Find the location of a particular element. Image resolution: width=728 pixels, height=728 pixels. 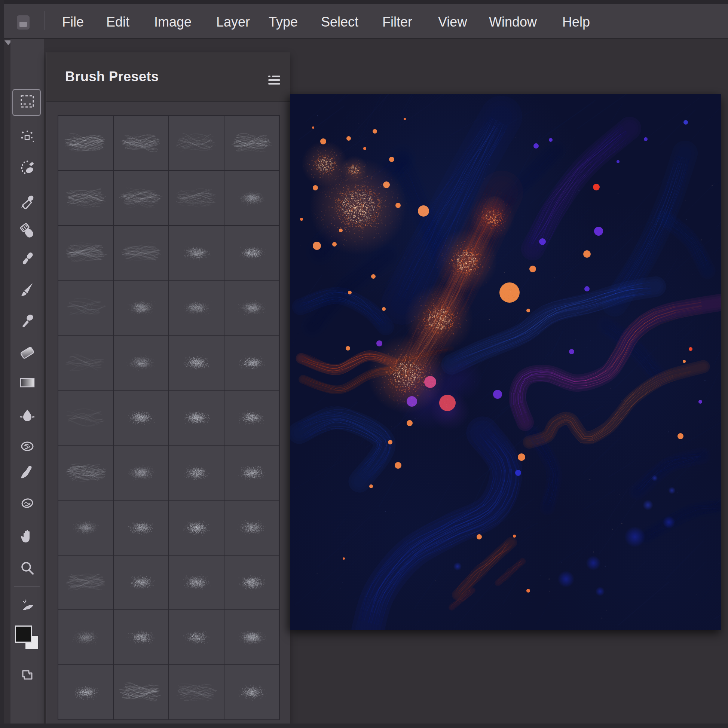

menu-item-view: View is located at coordinates (453, 21).